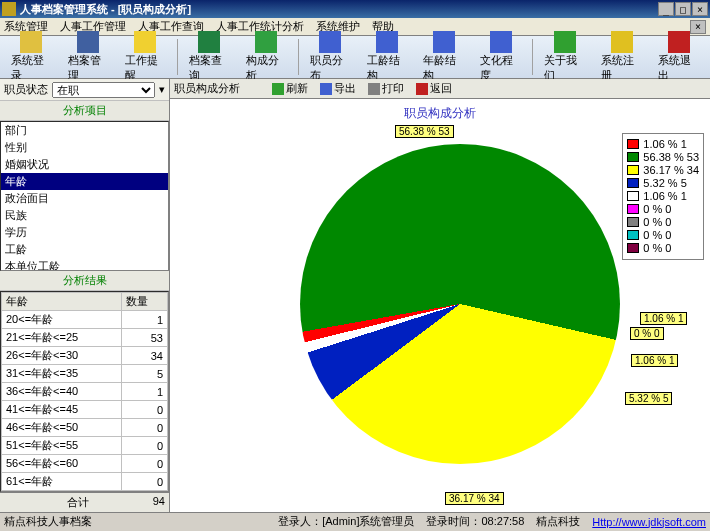 The width and height of the screenshot is (710, 531). What do you see at coordinates (84, 502) in the screenshot?
I see `total-row: 合计 94` at bounding box center [84, 502].